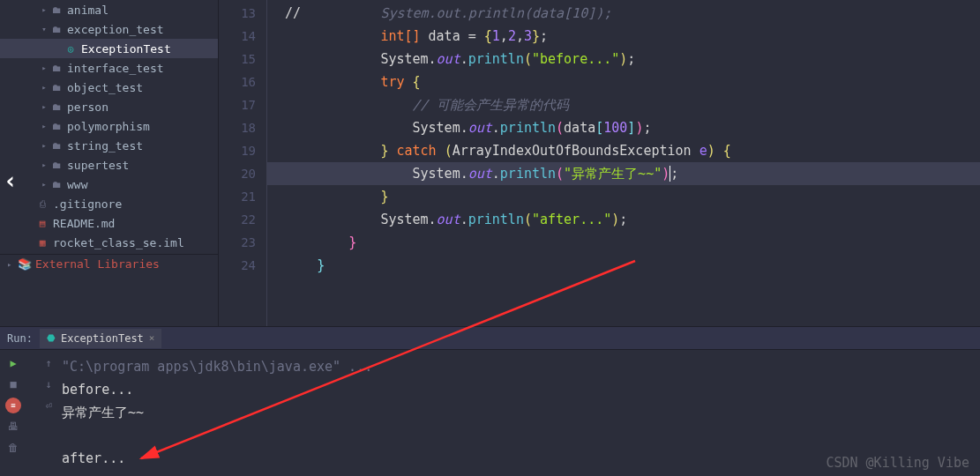  What do you see at coordinates (624, 219) in the screenshot?
I see `code-line-22: System.out.println("after...");` at bounding box center [624, 219].